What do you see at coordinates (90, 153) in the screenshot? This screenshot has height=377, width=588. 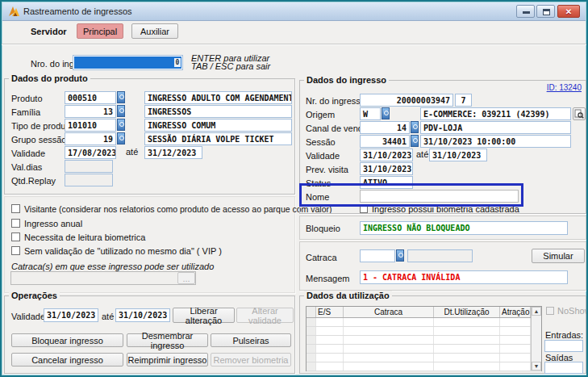 I see `product-validade-de-field: 17/08/2023` at bounding box center [90, 153].